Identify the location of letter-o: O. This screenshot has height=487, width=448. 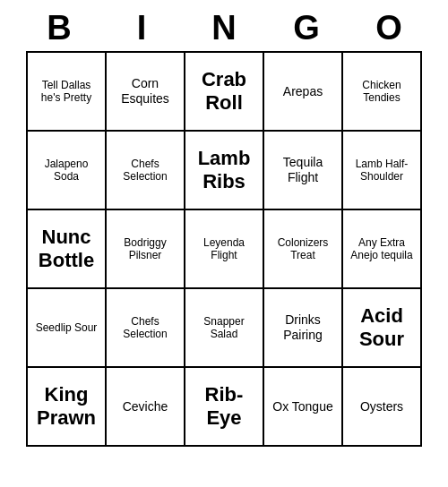
(389, 29).